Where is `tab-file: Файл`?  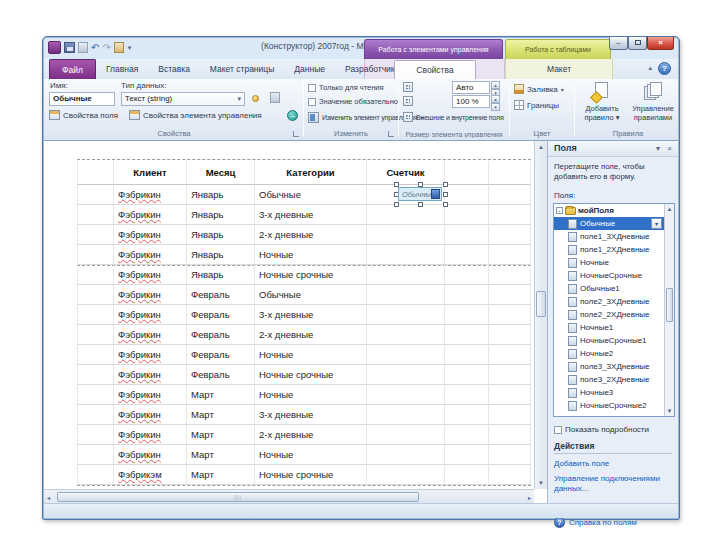
tab-file: Файл is located at coordinates (72, 69).